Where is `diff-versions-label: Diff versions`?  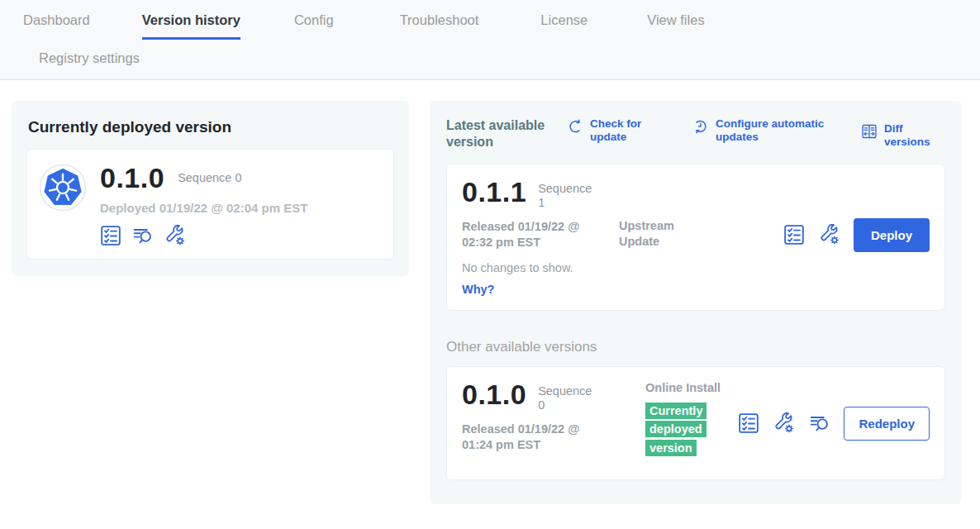
diff-versions-label: Diff versions is located at coordinates (915, 136).